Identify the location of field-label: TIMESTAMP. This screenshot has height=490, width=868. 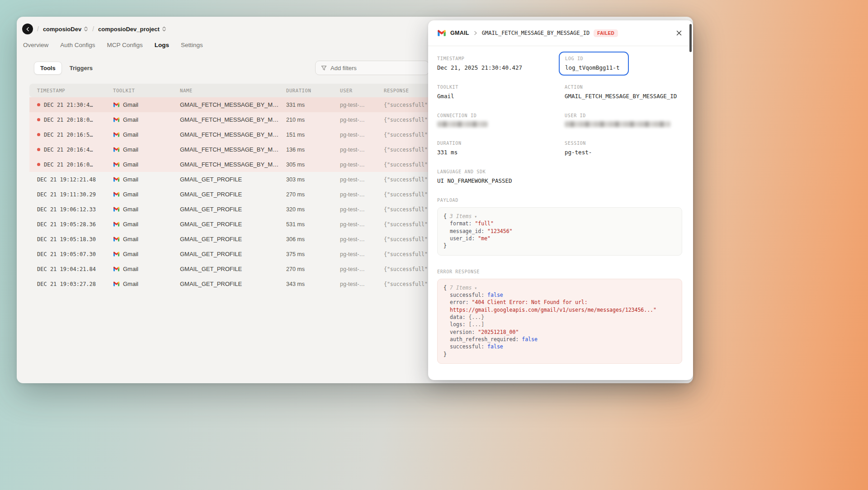
(496, 59).